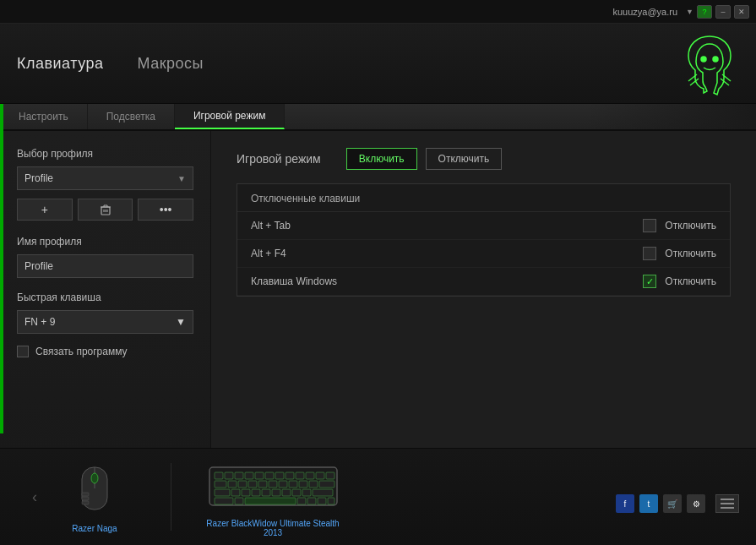 This screenshot has width=756, height=545. What do you see at coordinates (279, 159) in the screenshot?
I see `game-mode-title: Игровой режим` at bounding box center [279, 159].